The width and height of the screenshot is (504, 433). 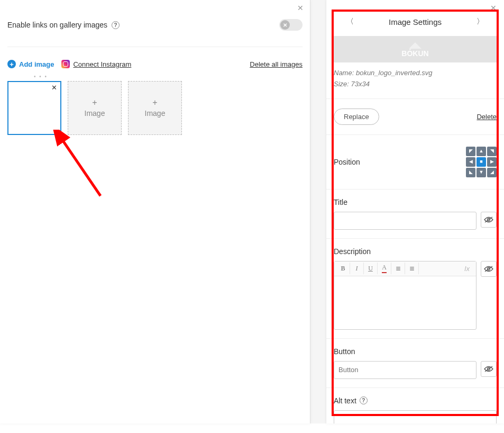 What do you see at coordinates (361, 84) in the screenshot?
I see `size-value: 73x34` at bounding box center [361, 84].